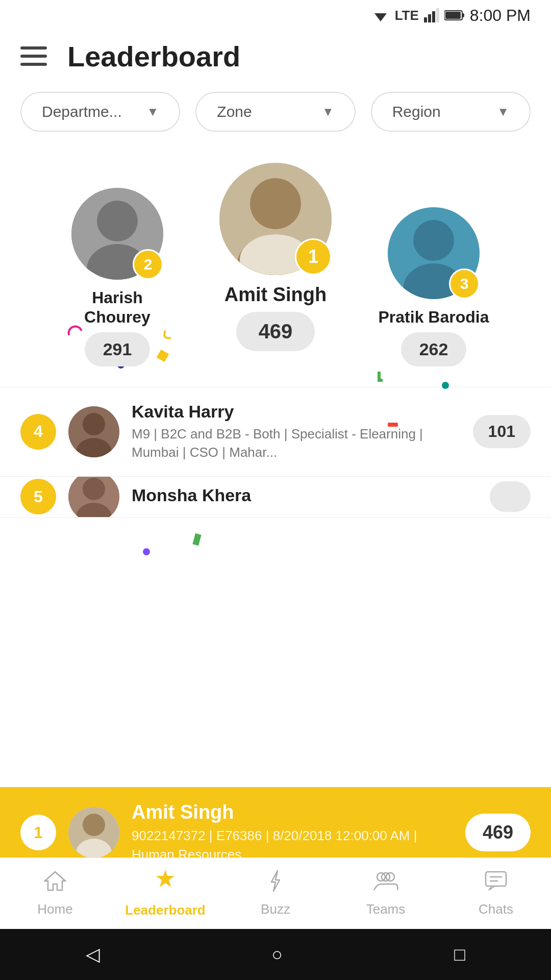 The image size is (551, 980). I want to click on system-nav: ◁ ○ □, so click(276, 954).